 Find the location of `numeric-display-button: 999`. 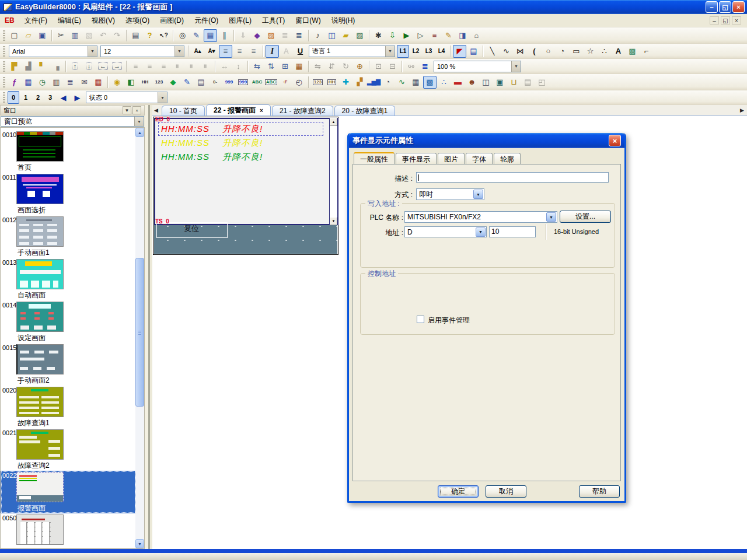

numeric-display-button: 999 is located at coordinates (229, 82).